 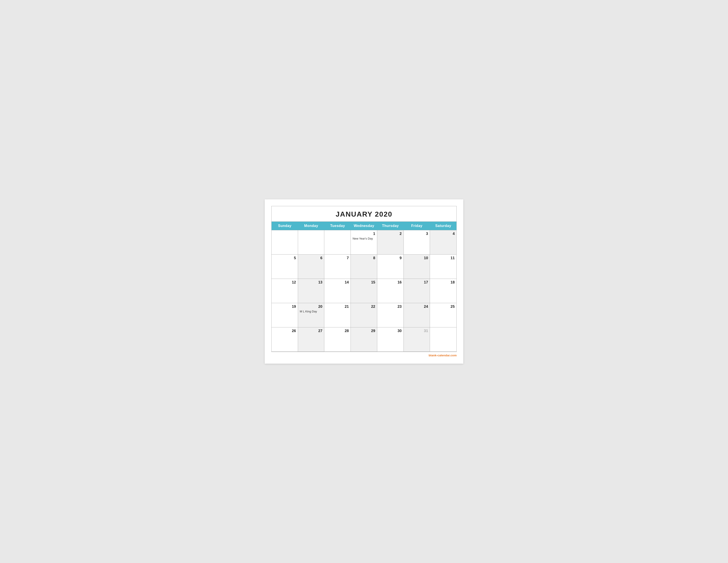 I want to click on calendar-cell: 25, so click(x=443, y=316).